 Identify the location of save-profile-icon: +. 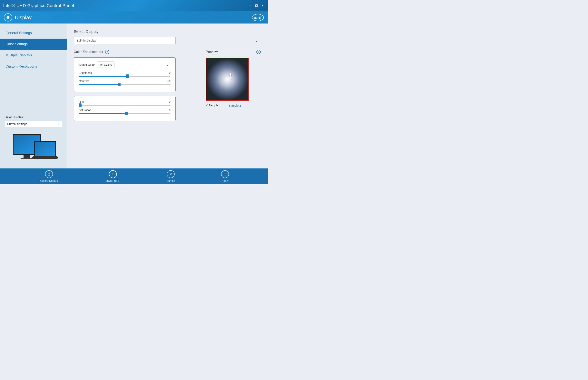
(113, 174).